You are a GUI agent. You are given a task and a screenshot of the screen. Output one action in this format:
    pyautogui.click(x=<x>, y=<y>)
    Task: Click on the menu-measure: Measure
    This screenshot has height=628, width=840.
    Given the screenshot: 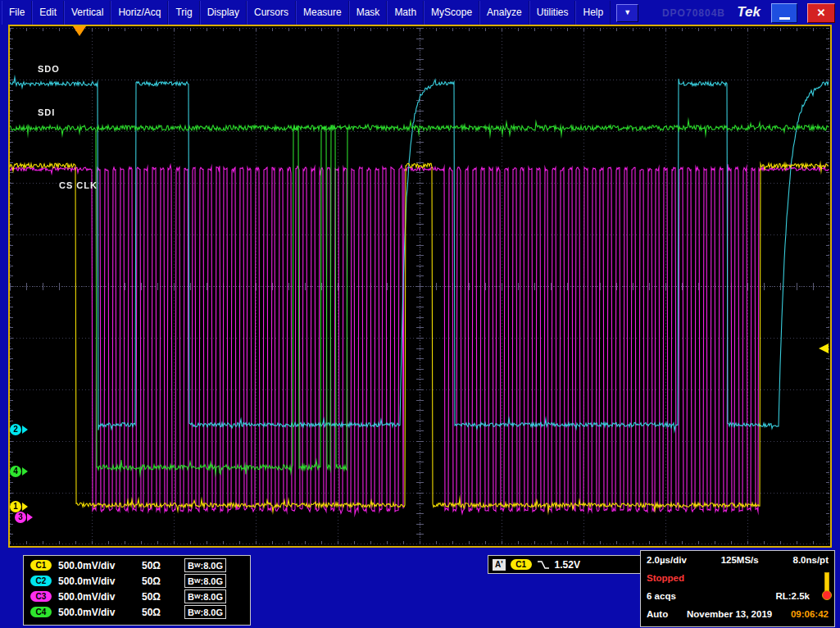 What is the action you would take?
    pyautogui.click(x=323, y=13)
    